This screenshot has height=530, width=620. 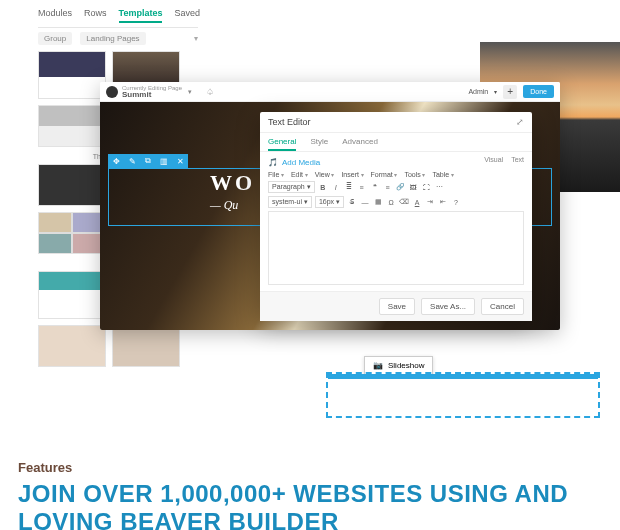 What do you see at coordinates (427, 187) in the screenshot?
I see `fullscreen-icon: ⛶` at bounding box center [427, 187].